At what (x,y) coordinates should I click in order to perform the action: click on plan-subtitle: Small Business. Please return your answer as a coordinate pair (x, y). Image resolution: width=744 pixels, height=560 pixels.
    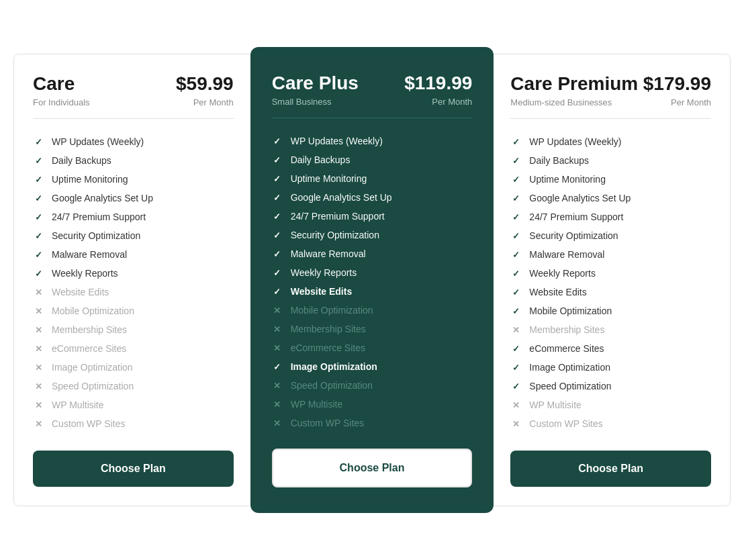
    Looking at the image, I should click on (302, 102).